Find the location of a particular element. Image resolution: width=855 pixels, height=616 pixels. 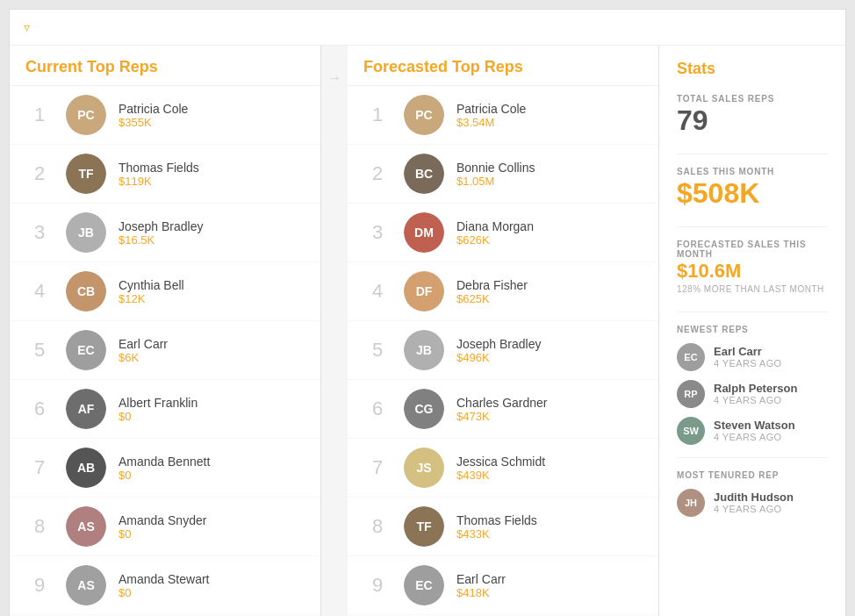

list-item: 1 PC Patricia Cole $3.54M is located at coordinates (503, 116).